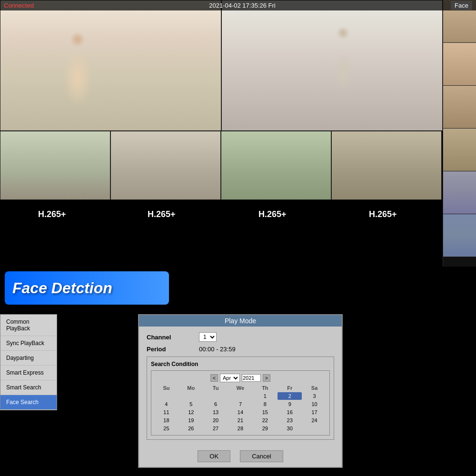  I want to click on cal-day-3: 3, so click(314, 396).